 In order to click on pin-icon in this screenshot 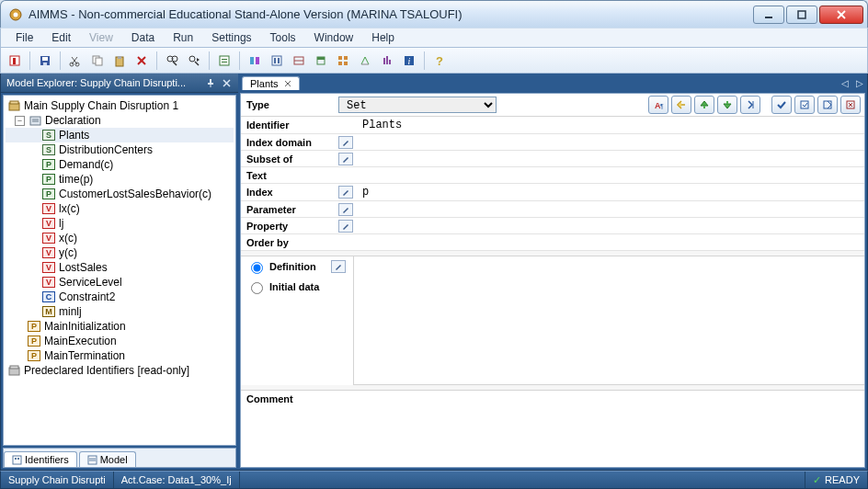, I will do `click(211, 83)`.